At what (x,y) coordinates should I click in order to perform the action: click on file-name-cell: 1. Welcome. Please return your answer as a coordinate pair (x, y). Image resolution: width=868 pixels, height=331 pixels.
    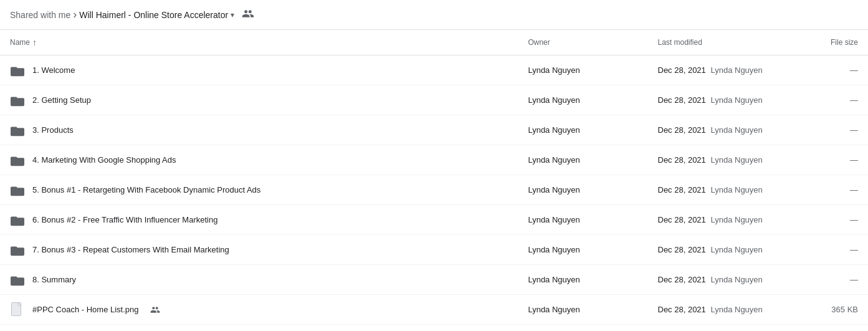
    Looking at the image, I should click on (259, 70).